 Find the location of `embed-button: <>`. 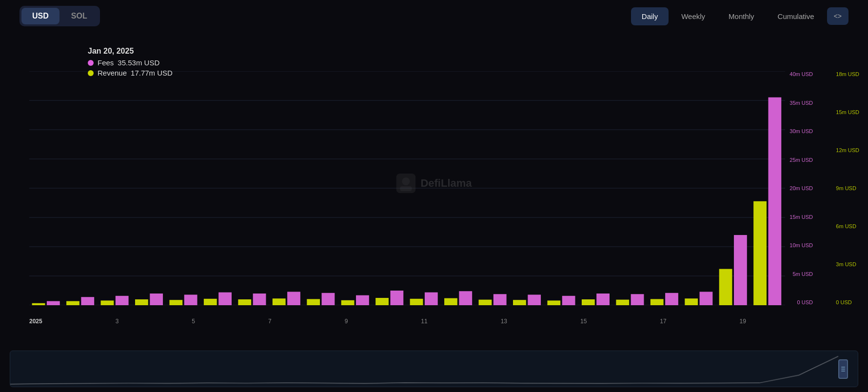

embed-button: <> is located at coordinates (838, 16).